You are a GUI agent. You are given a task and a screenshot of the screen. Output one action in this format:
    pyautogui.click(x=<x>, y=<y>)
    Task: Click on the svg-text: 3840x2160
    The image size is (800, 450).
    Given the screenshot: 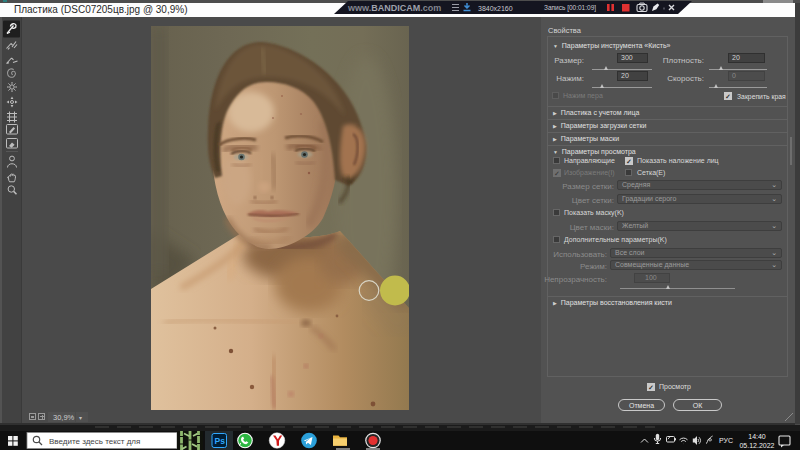 What is the action you would take?
    pyautogui.click(x=496, y=8)
    